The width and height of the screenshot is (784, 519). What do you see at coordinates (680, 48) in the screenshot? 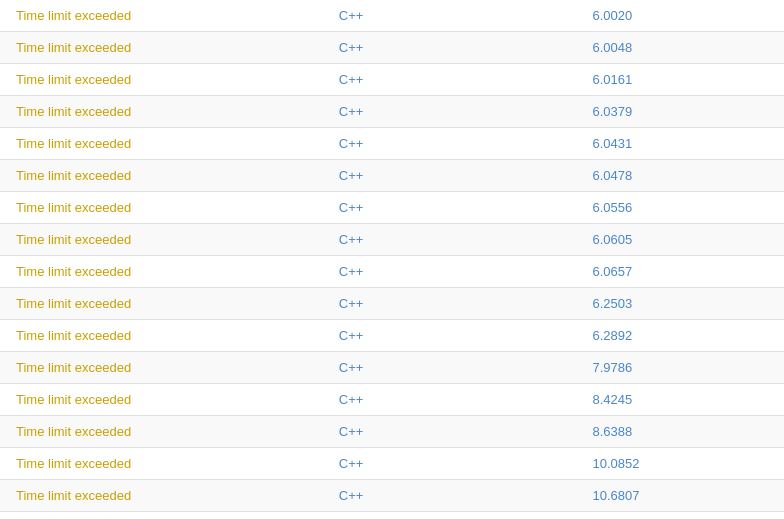
I see `time-cell: 6.0048` at bounding box center [680, 48].